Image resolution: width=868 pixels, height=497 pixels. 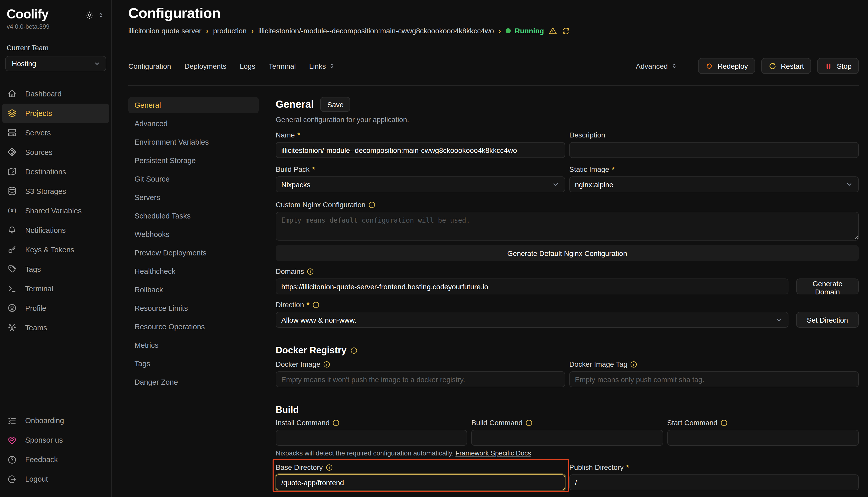 I want to click on sidebar-item-feedback: Feedback, so click(x=56, y=459).